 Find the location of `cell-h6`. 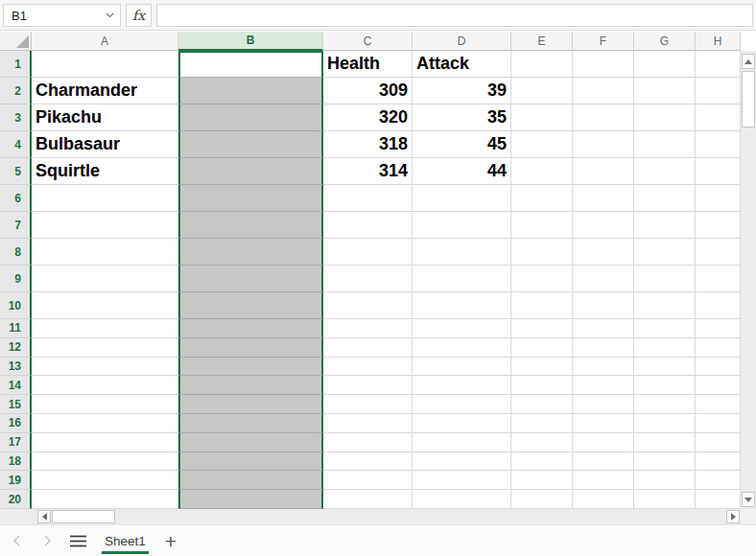

cell-h6 is located at coordinates (718, 198).